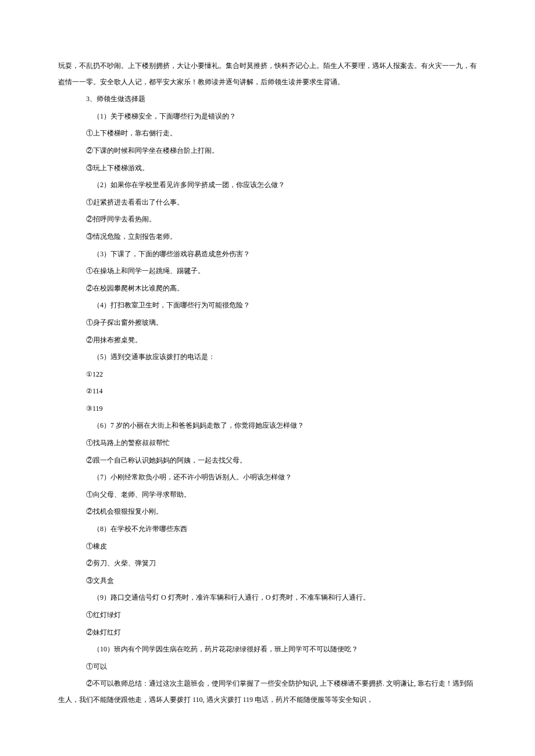 This screenshot has width=535, height=756. I want to click on question-6-option-1: ①找马路上的警察叔叔帮忙, so click(268, 443).